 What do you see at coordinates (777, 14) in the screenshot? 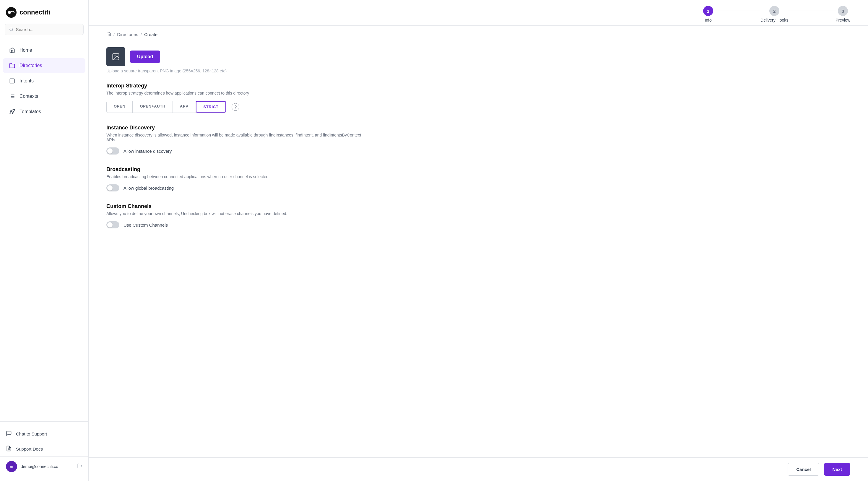
I see `stepper: 1 Info 2 Delivery Hooks 3 Preview` at bounding box center [777, 14].